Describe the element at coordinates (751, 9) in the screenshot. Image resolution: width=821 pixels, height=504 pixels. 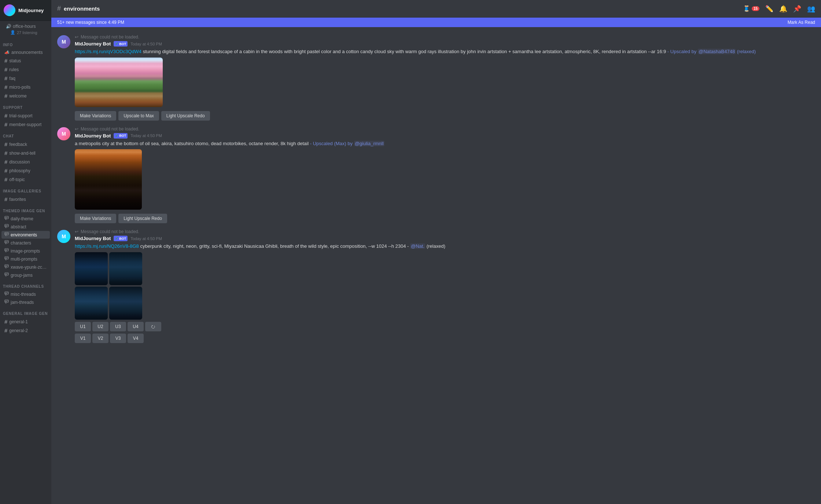
I see `threads-icon-wrapper: 🧵 15` at that location.